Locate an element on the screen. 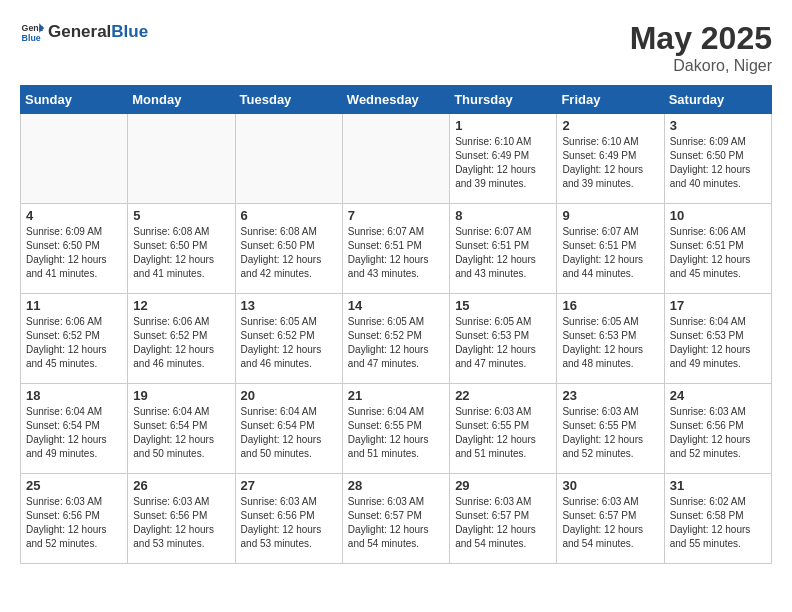 Image resolution: width=792 pixels, height=612 pixels. day-number: 19 is located at coordinates (181, 396).